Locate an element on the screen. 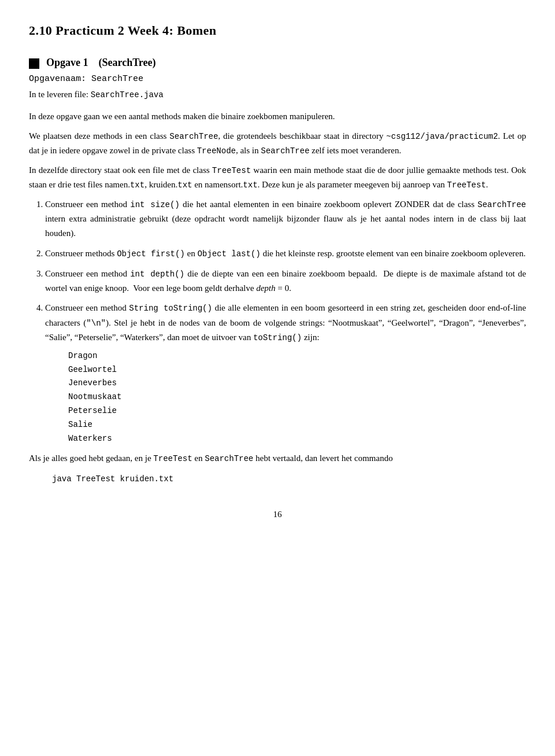  list-item-1: Construeer een method int size() die het… is located at coordinates (286, 219).